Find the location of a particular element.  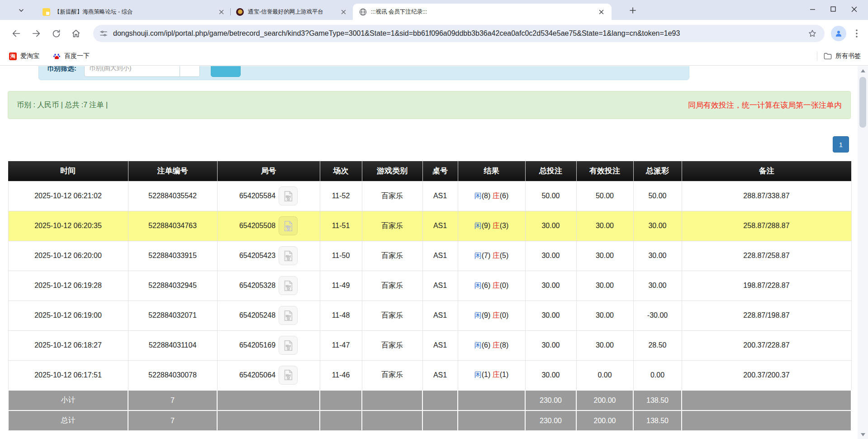

filter-search-button is located at coordinates (226, 72).